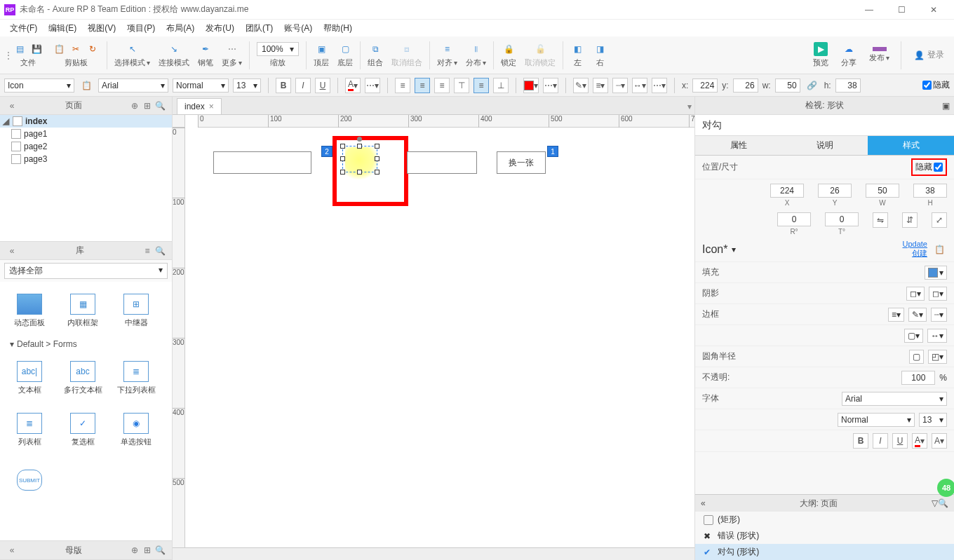  Describe the element at coordinates (835, 191) in the screenshot. I see `input-y: 26` at that location.